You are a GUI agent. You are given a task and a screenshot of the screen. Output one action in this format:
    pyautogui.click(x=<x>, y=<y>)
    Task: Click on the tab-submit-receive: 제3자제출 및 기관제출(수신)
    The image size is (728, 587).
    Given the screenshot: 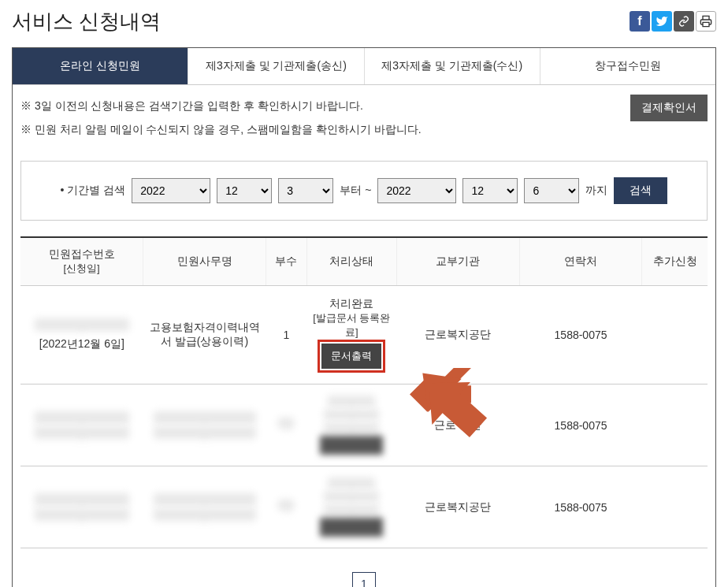 What is the action you would take?
    pyautogui.click(x=452, y=66)
    